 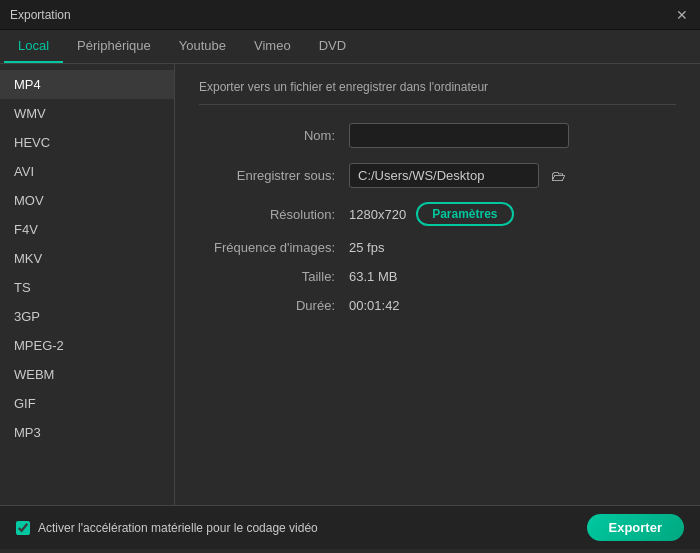 What do you see at coordinates (87, 172) in the screenshot?
I see `sidebar-item-avi: AVI` at bounding box center [87, 172].